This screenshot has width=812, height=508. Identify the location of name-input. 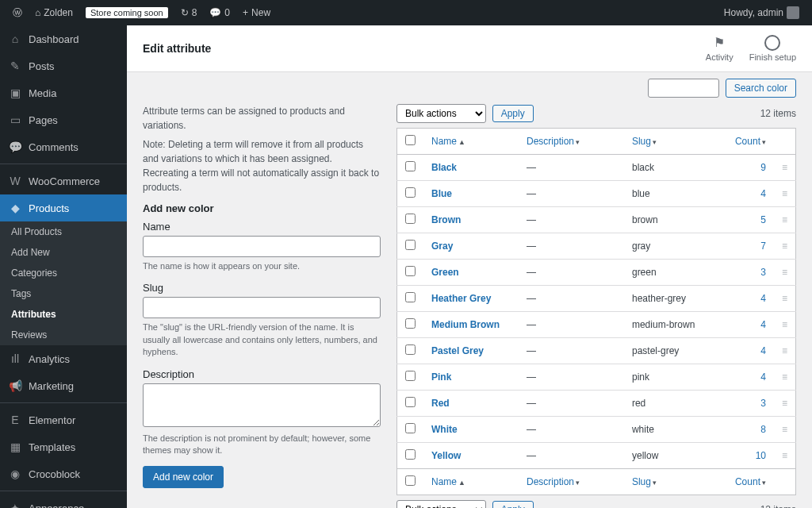
(262, 246).